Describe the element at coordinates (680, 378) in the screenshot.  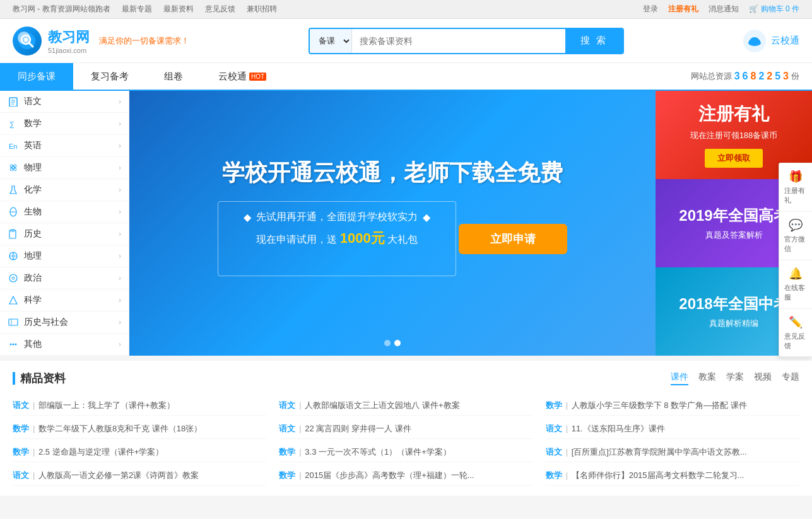
I see `tab-courseware: 课件` at that location.